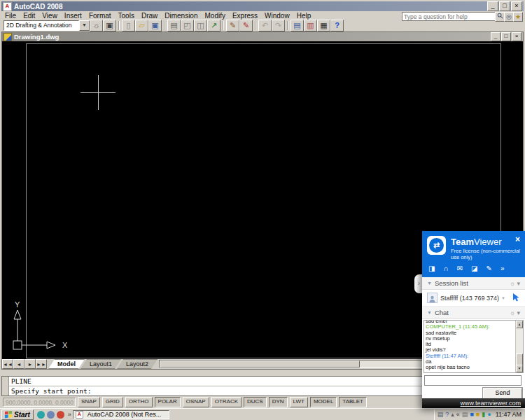 The height and width of the screenshot is (420, 525). I want to click on menu-file: File, so click(10, 15).